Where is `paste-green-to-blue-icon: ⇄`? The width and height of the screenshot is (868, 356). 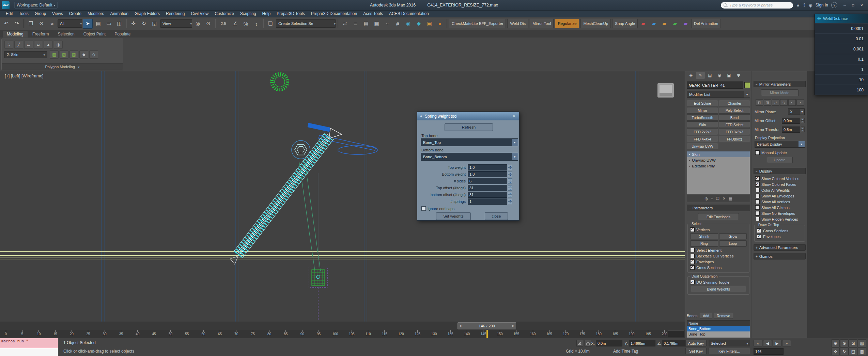 paste-green-to-blue-icon: ⇄ is located at coordinates (776, 102).